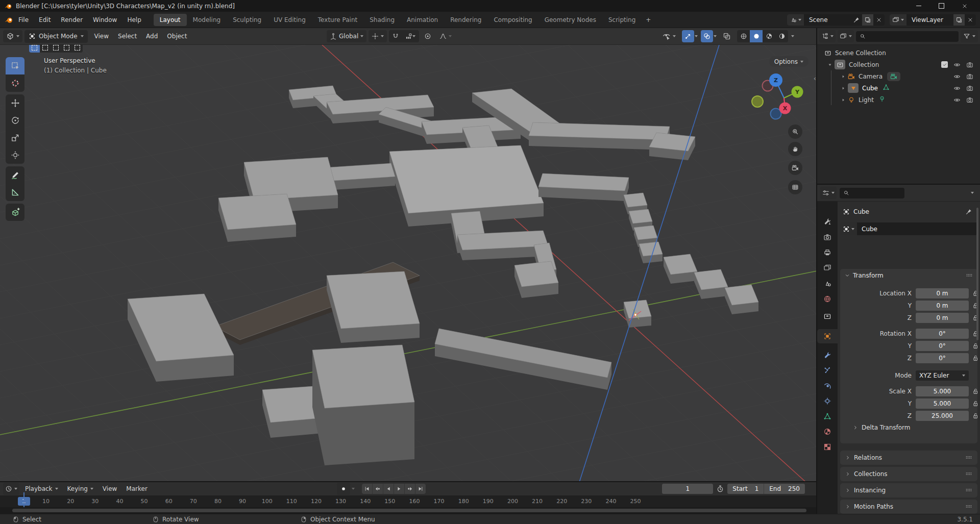 The image size is (980, 524). What do you see at coordinates (715, 36) in the screenshot?
I see `overlays-dropdown` at bounding box center [715, 36].